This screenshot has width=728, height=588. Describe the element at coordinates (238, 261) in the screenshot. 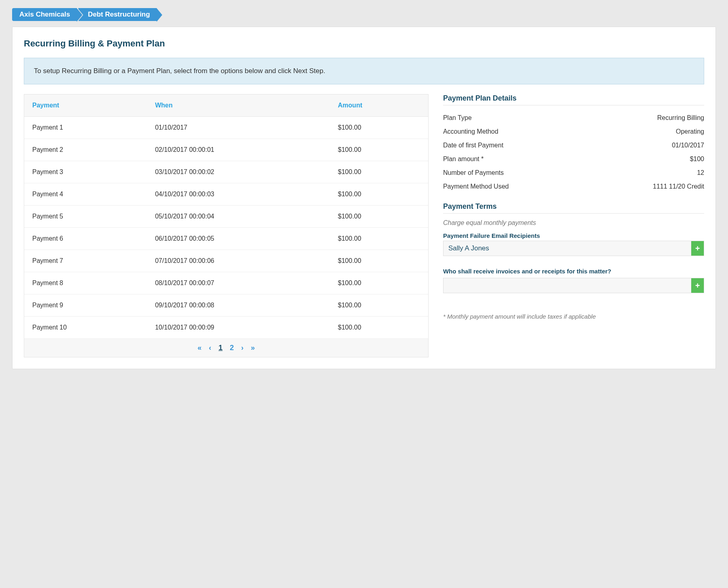

I see `cell-when: 07/10/2017 00:00:06` at that location.